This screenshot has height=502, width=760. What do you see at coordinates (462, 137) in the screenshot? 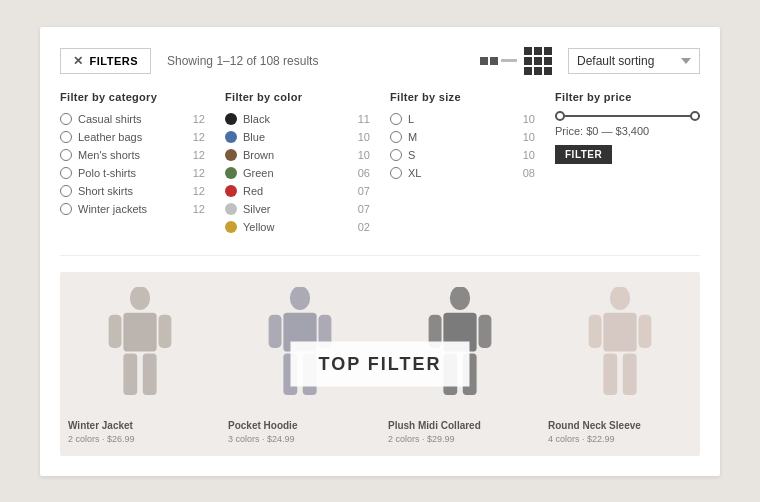
I see `size-item: M10` at bounding box center [462, 137].